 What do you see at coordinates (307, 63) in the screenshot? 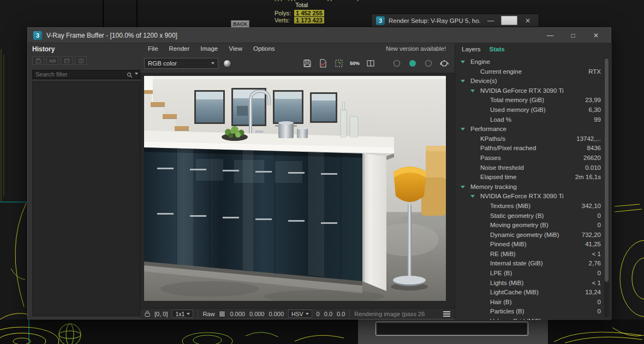
I see `save-image-icon` at bounding box center [307, 63].